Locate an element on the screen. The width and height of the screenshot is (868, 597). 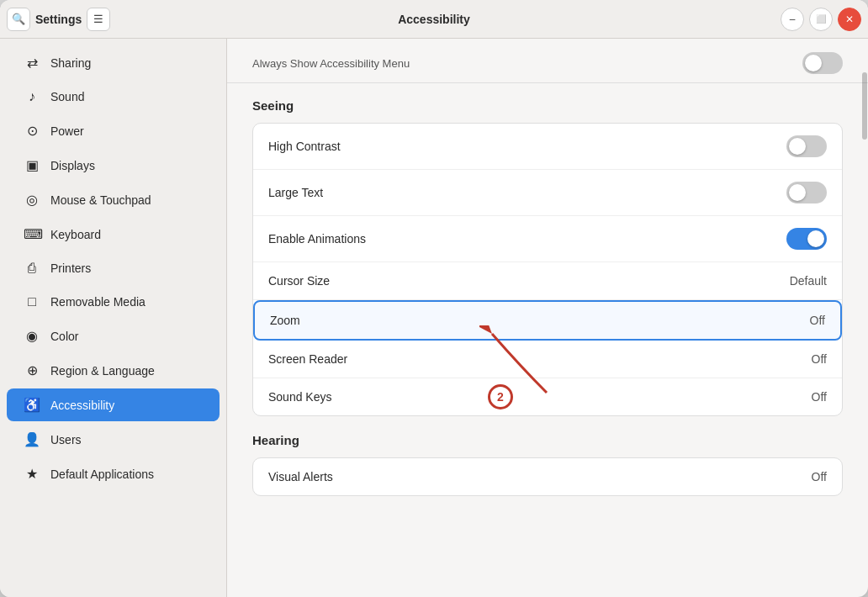
titlebar-left: 🔍 Settings ☰ is located at coordinates (120, 19).